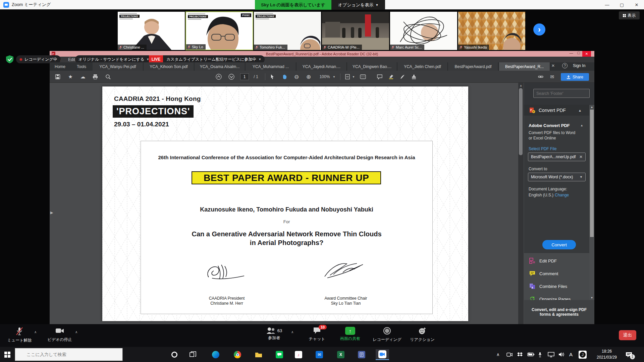  Describe the element at coordinates (287, 31) in the screenshot. I see `participant-video-tomohiro: 'PROJECTIONS' Tomohiro Fuk...` at that location.